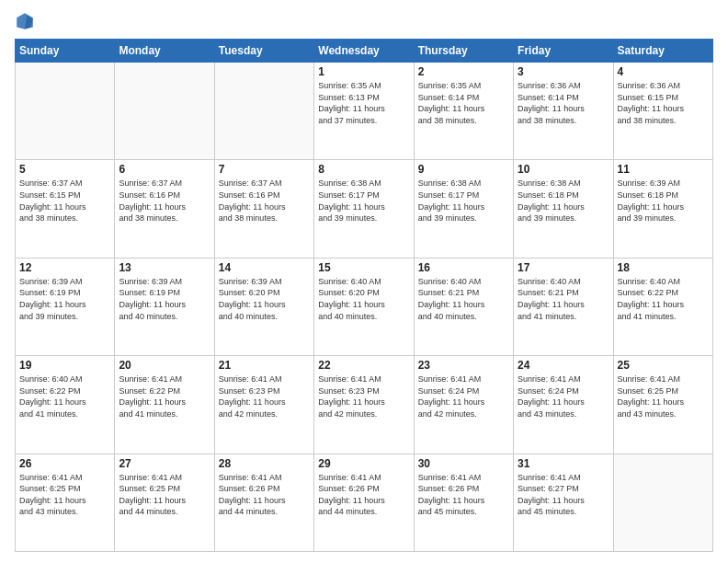 The width and height of the screenshot is (728, 563). Describe the element at coordinates (265, 169) in the screenshot. I see `day-number: 7` at that location.